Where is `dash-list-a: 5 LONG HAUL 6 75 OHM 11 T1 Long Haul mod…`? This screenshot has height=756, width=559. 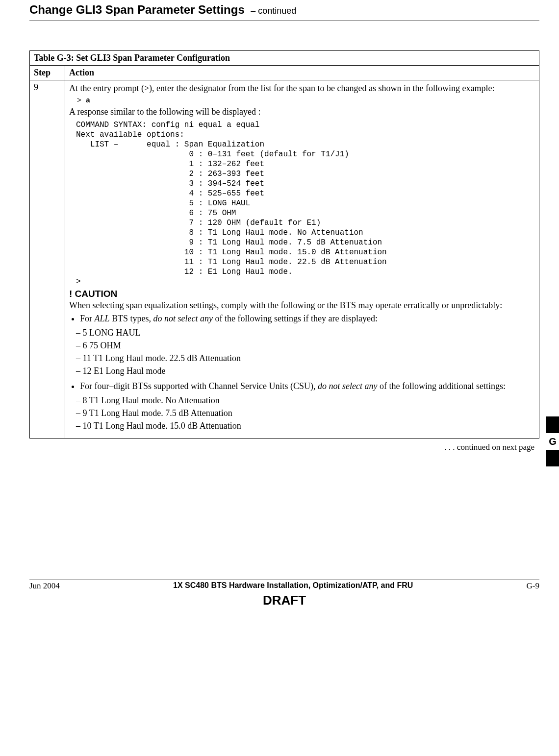
dash-list-a: 5 LONG HAUL 6 75 OHM 11 T1 Long Haul mod… is located at coordinates (305, 352).